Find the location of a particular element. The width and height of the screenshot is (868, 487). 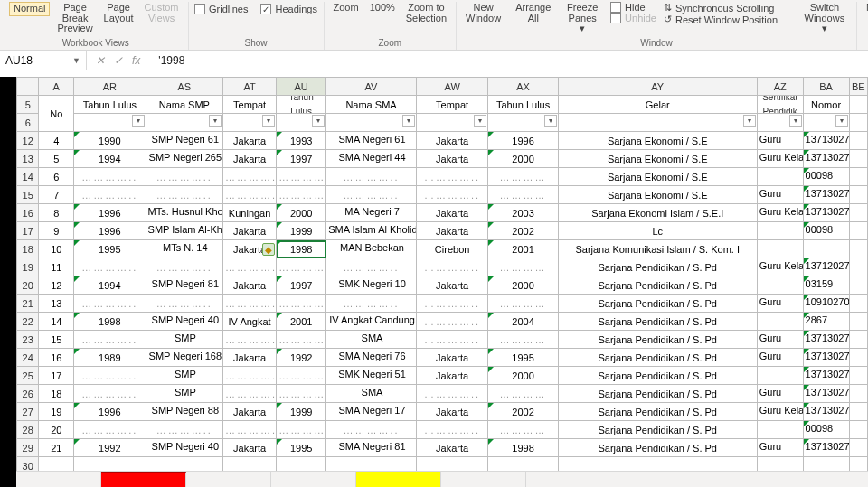

cell: Sarjana Komunikasi Islam / S. Kom. I is located at coordinates (657, 249).